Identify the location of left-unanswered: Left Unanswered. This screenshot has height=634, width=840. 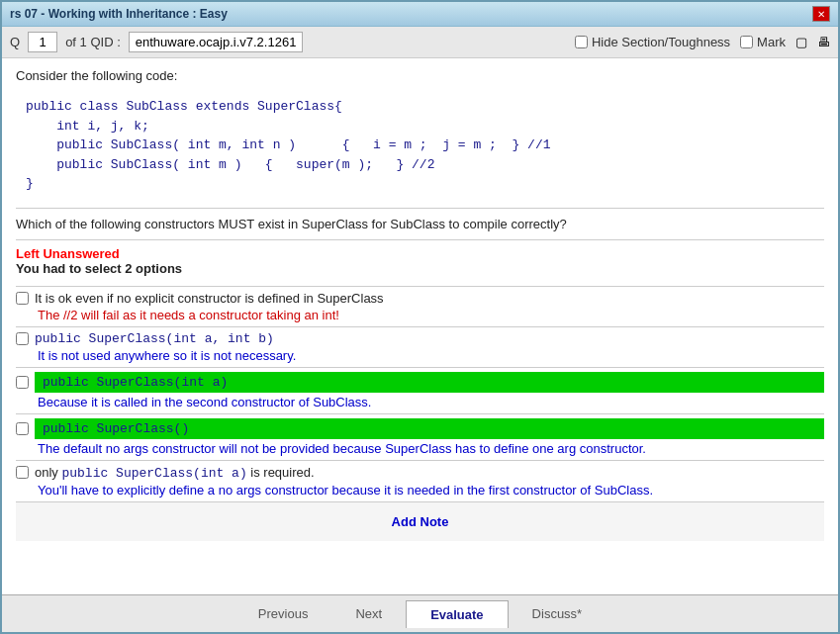
(420, 253).